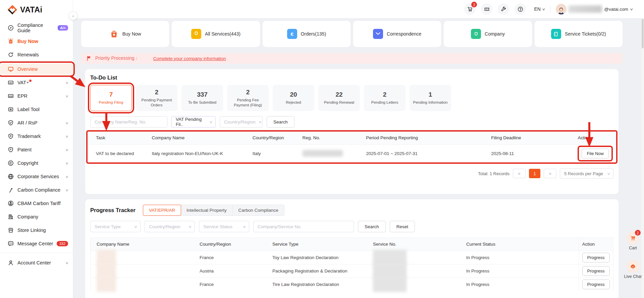 The height and width of the screenshot is (298, 644). Describe the element at coordinates (504, 9) in the screenshot. I see `wrench-icon` at that location.